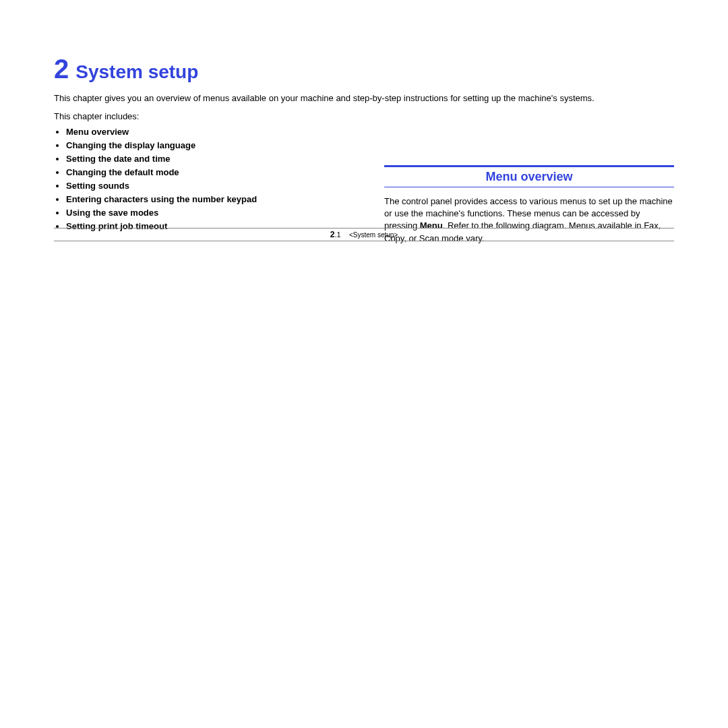 Image resolution: width=728 pixels, height=728 pixels. What do you see at coordinates (333, 235) in the screenshot?
I see `footer-page-num: 2` at bounding box center [333, 235].